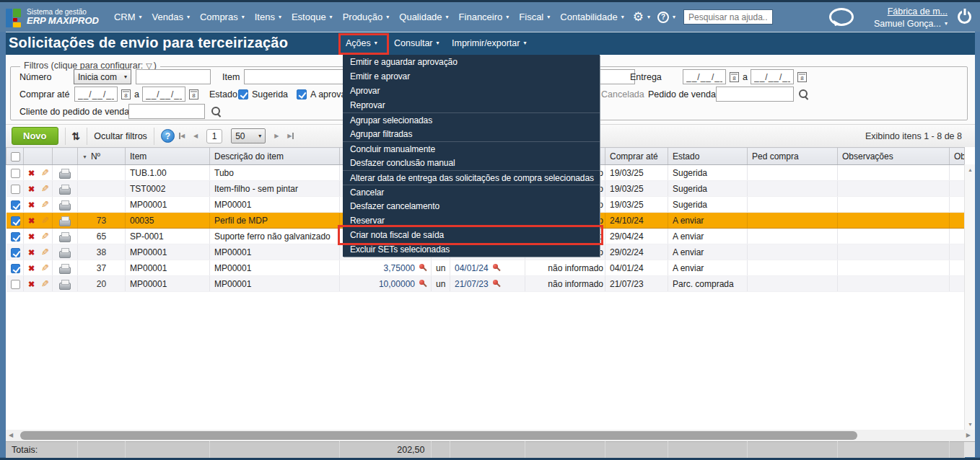  Describe the element at coordinates (667, 17) in the screenshot. I see `help-menu: ? ▾` at that location.